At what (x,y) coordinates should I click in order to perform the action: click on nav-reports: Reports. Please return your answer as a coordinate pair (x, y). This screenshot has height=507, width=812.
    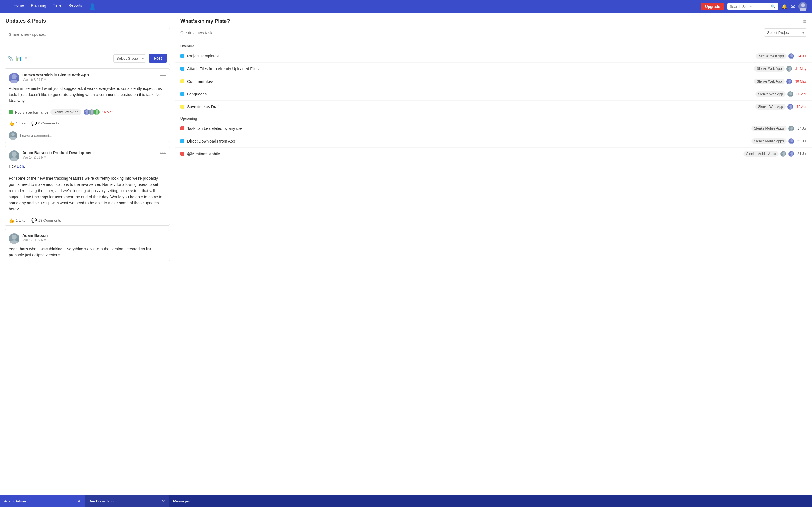
    Looking at the image, I should click on (75, 6).